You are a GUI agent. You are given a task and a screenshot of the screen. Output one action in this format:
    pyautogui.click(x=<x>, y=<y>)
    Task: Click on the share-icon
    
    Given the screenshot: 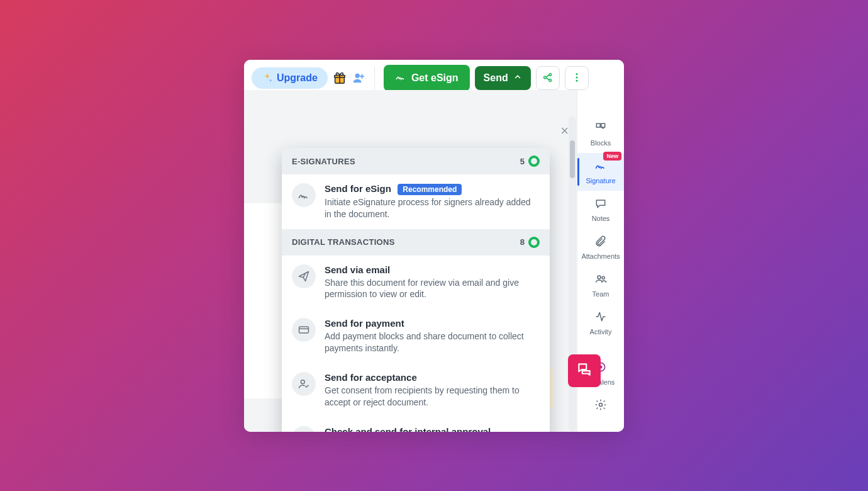 What is the action you would take?
    pyautogui.click(x=548, y=78)
    